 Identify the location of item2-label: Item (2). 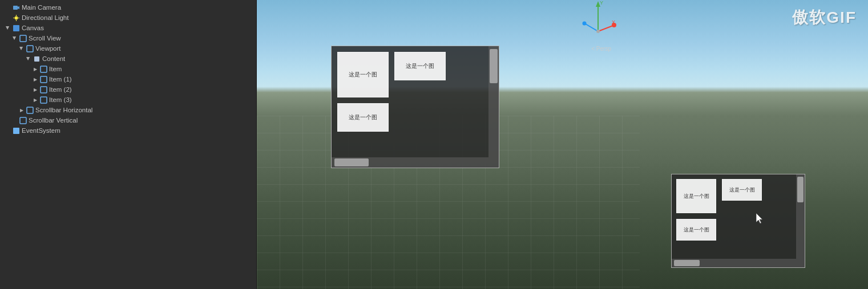
(60, 89).